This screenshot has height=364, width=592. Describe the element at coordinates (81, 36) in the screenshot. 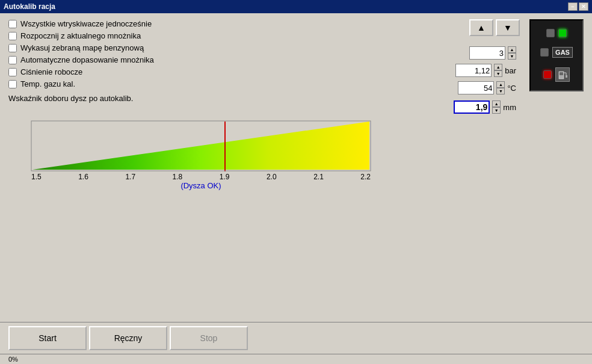

I see `checkbox-label-2: Rozpocznij z aktualnego mnożnika` at that location.